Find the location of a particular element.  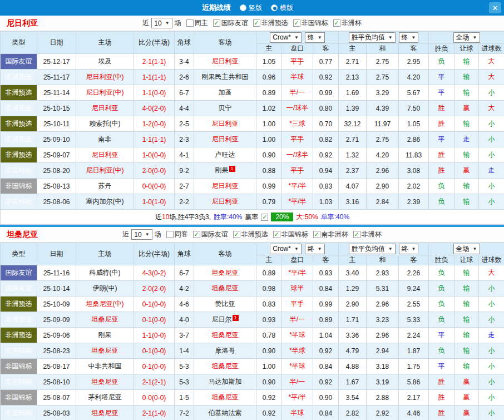

odds-away: 0.80 is located at coordinates (326, 108).